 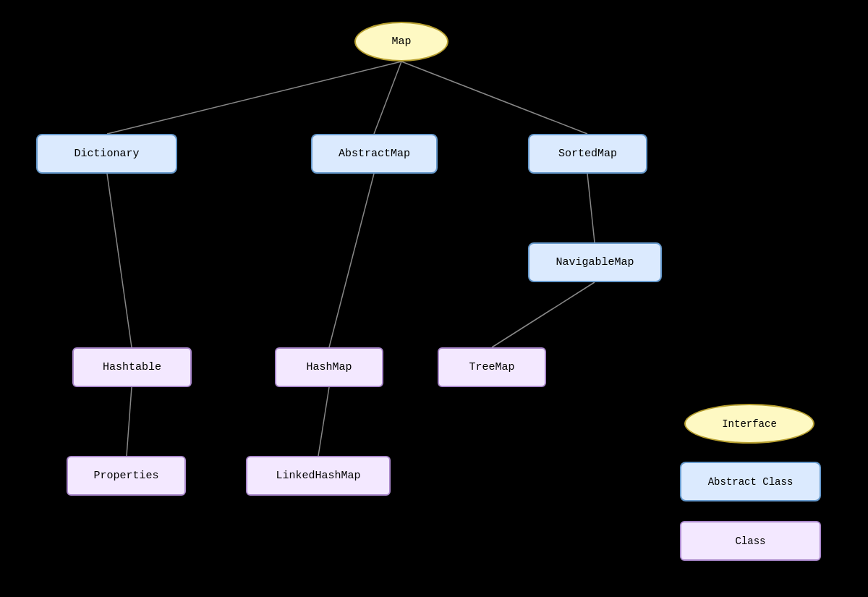 I want to click on legend-interface: Interface, so click(x=749, y=424).